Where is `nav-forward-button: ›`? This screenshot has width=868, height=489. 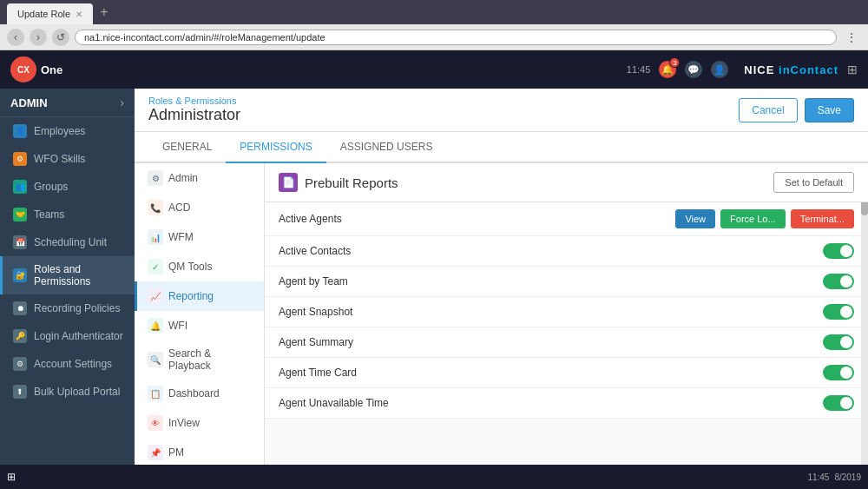 nav-forward-button: › is located at coordinates (38, 37).